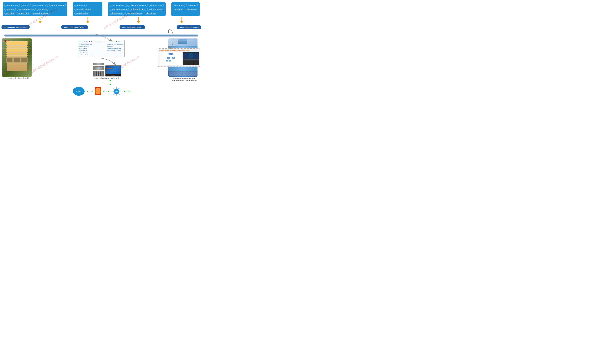  Describe the element at coordinates (97, 74) in the screenshot. I see `server-drive` at that location.